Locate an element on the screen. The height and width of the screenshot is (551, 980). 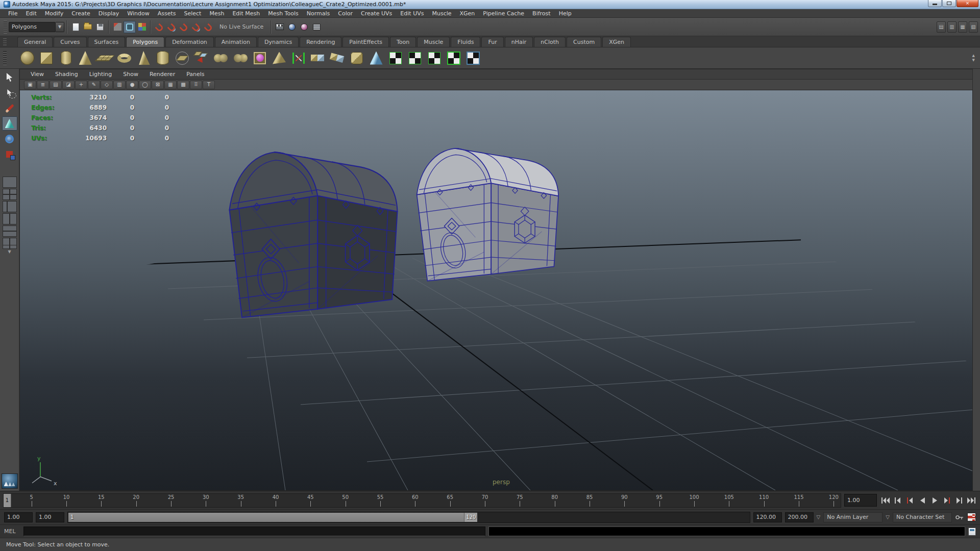
menu-item: Normals is located at coordinates (318, 13).